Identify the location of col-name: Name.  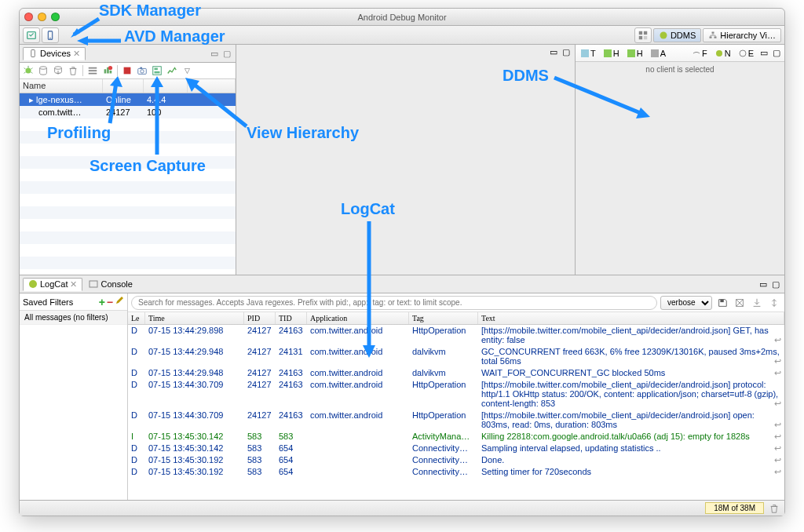
(61, 86).